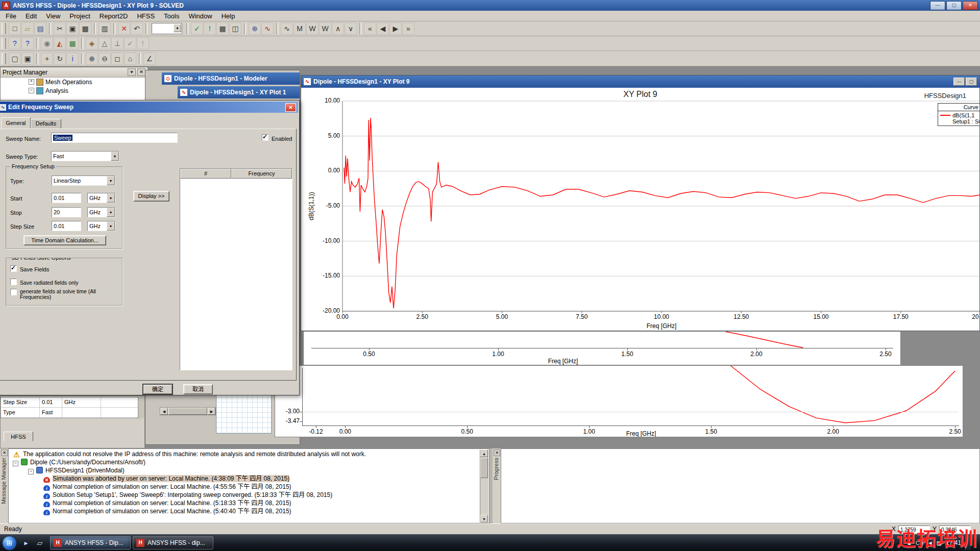 This screenshot has height=551, width=980. Describe the element at coordinates (65, 240) in the screenshot. I see `time-domain-button: Time Domain Calculation...` at that location.